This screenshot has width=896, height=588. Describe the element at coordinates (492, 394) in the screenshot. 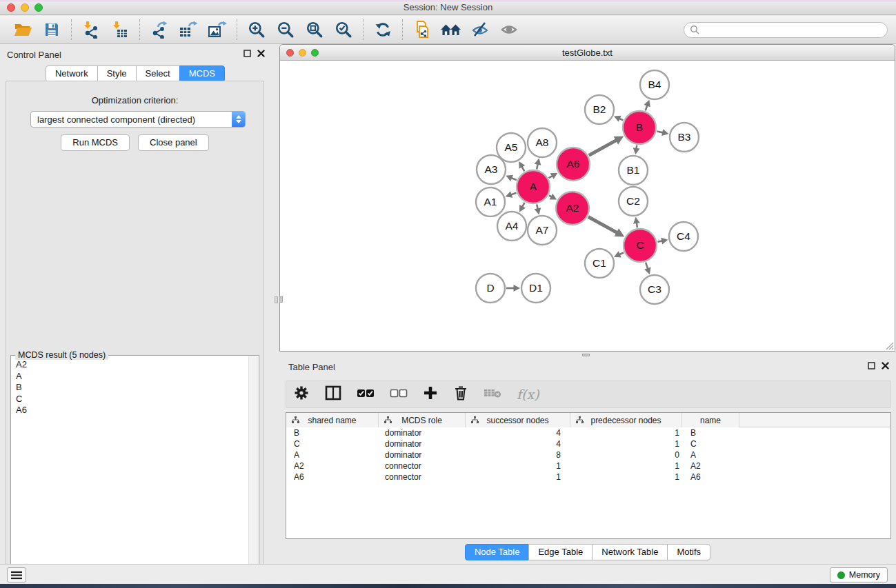

I see `delete-table-button` at that location.